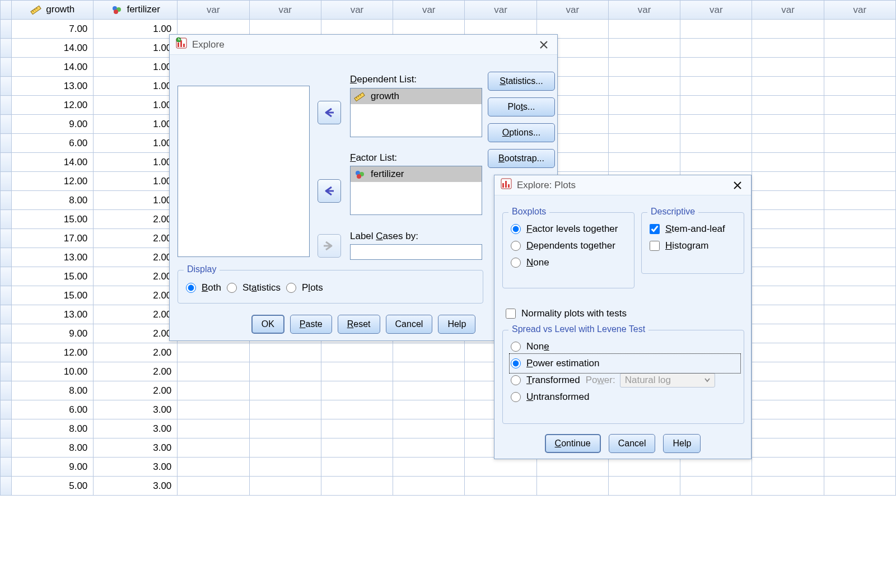 The height and width of the screenshot is (588, 896). What do you see at coordinates (409, 324) in the screenshot?
I see `cancel-button: Cancel` at bounding box center [409, 324].